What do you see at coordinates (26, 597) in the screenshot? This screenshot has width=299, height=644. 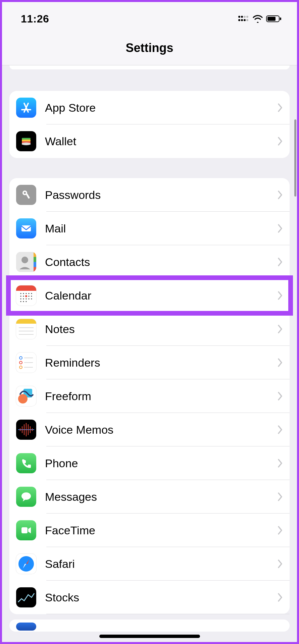 I see `stocks-icon` at bounding box center [26, 597].